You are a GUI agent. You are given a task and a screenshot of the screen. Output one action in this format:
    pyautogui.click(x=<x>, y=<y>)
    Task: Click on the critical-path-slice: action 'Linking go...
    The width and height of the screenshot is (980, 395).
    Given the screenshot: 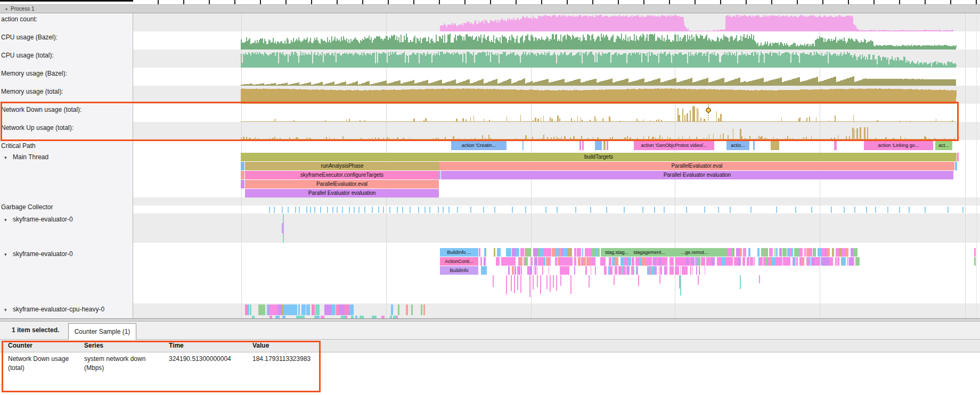 What is the action you would take?
    pyautogui.click(x=899, y=146)
    